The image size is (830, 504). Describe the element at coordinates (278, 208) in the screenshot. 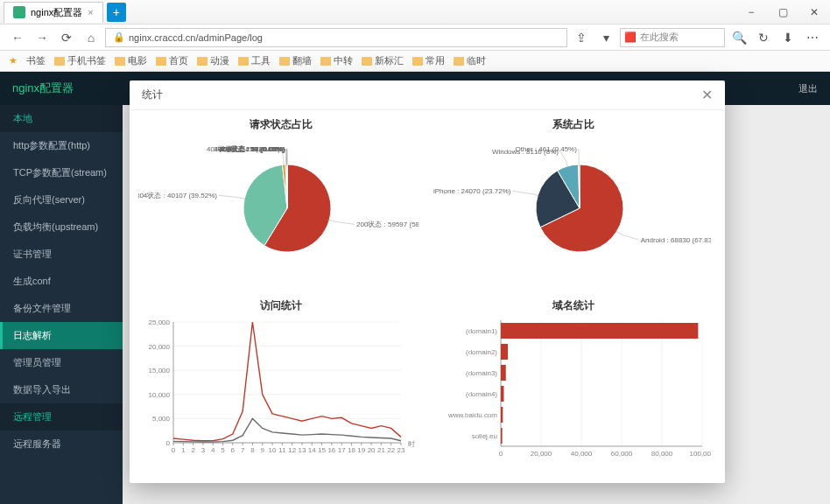

I see `pie-chart-request-status: 200状态 : 59597 (58.73%)304状态 : 40107 (39.…` at that location.